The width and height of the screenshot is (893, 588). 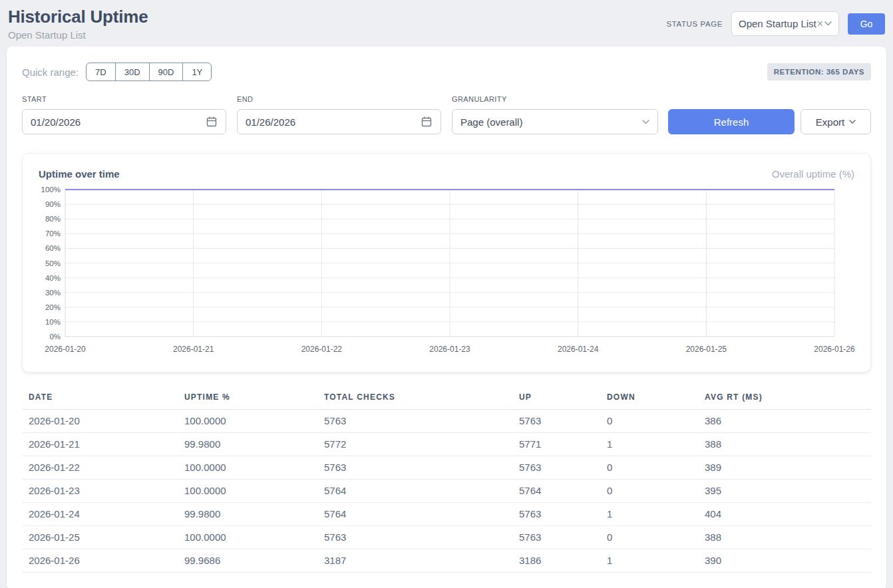 I want to click on quick-range-1y-button: 1Y, so click(x=197, y=72).